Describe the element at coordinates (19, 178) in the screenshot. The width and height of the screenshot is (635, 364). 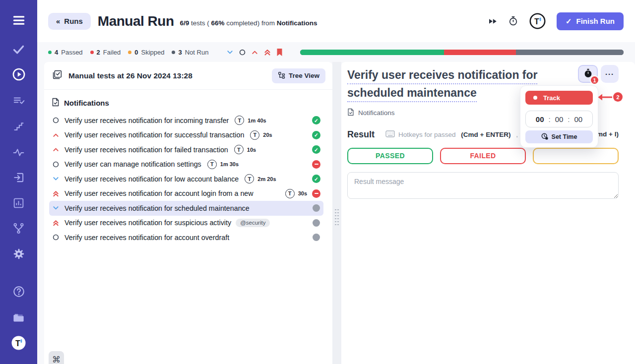
I see `import-icon` at that location.